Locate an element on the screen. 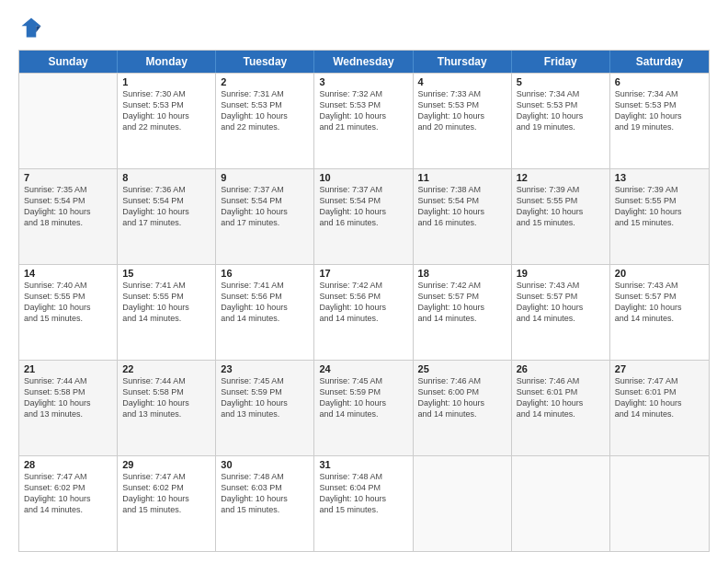 Image resolution: width=728 pixels, height=563 pixels. day-info: Sunrise: 7:41 AM Sunset: 5:56 PM Dayligh… is located at coordinates (265, 302).